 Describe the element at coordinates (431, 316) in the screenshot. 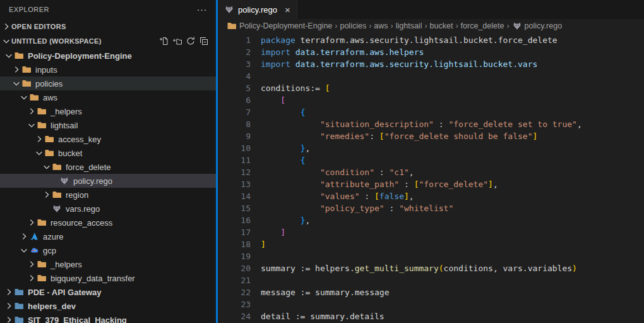

I see `code-line-24: 24detail := summary.details` at that location.